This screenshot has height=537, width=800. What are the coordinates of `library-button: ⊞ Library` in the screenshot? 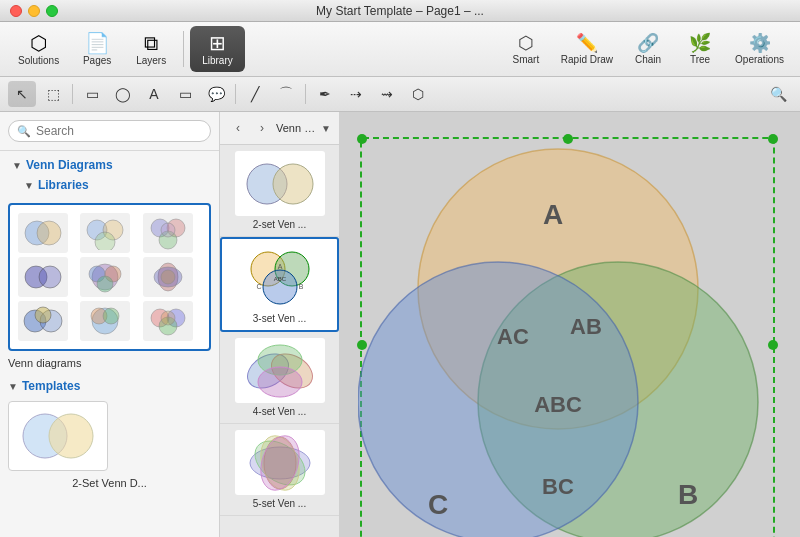 It's located at (218, 49).